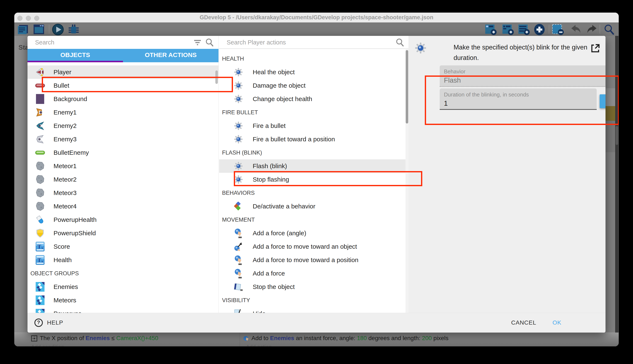 The image size is (633, 364). What do you see at coordinates (123, 180) in the screenshot?
I see `object-item-meteor2: Meteor2` at bounding box center [123, 180].